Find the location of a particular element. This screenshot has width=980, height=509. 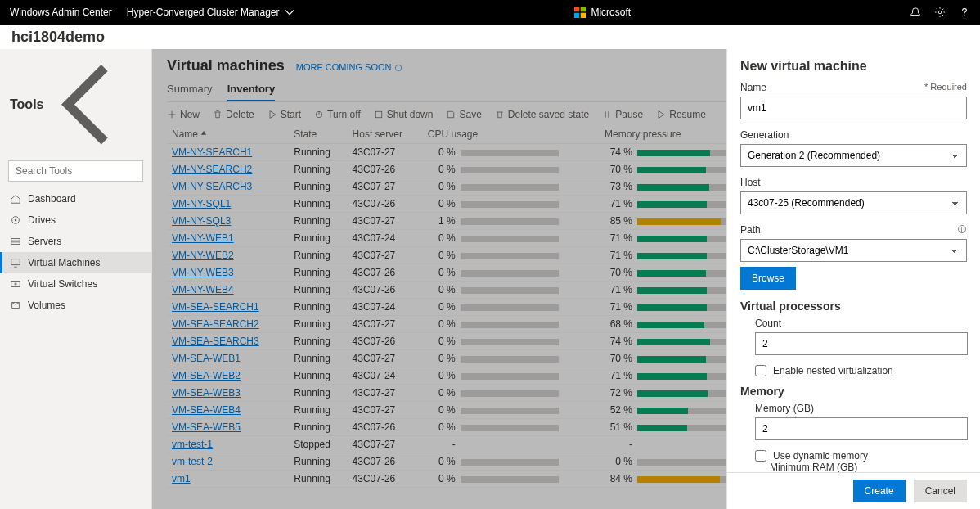

create-button: Create is located at coordinates (879, 491).